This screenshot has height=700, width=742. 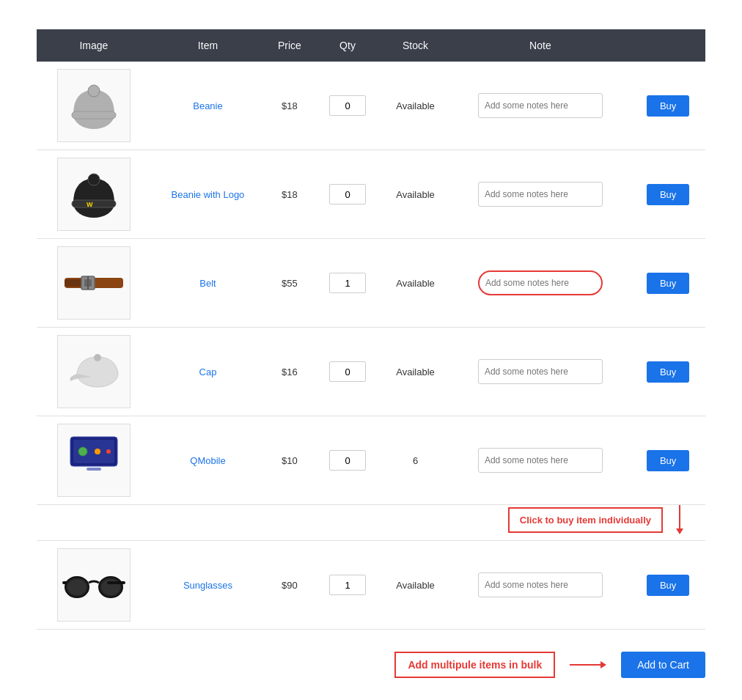 What do you see at coordinates (289, 195) in the screenshot?
I see `product-price-beanie-logo: $18` at bounding box center [289, 195].